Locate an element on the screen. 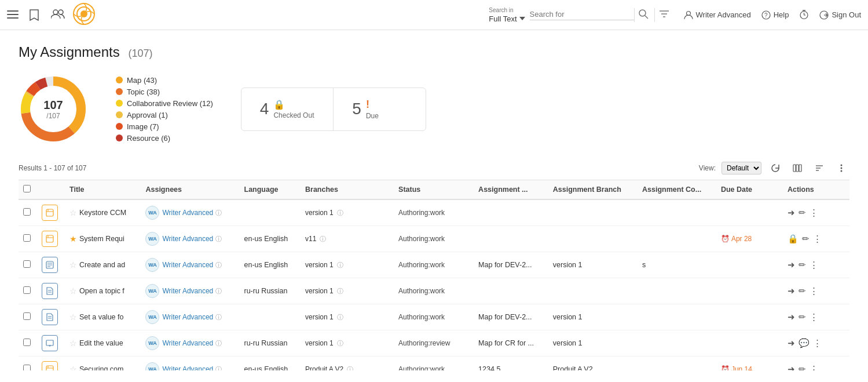 This screenshot has width=868, height=382. actions-header: Actions is located at coordinates (816, 190).